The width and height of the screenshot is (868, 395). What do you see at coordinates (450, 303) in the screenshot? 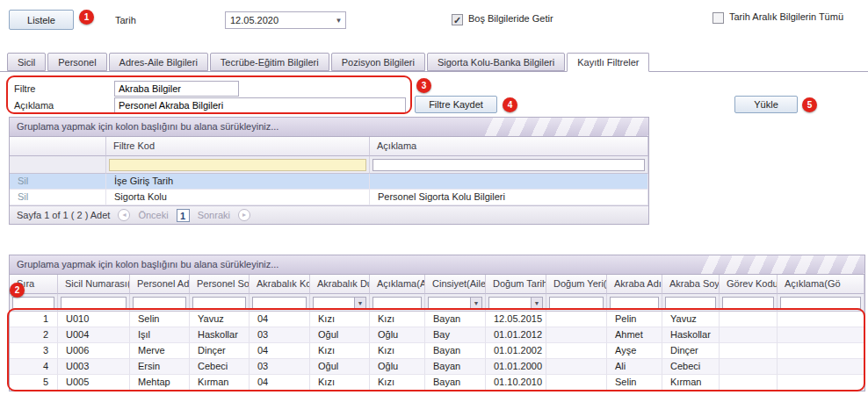
I see `filter-input-cinsiyet-aile` at bounding box center [450, 303].